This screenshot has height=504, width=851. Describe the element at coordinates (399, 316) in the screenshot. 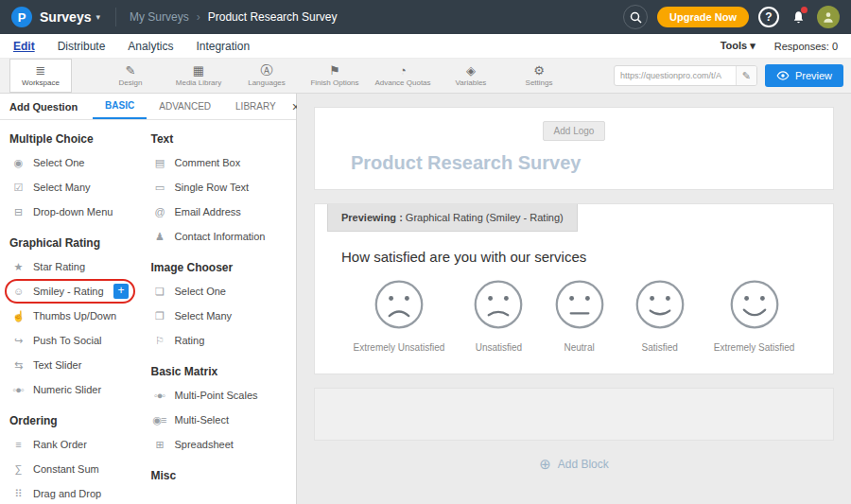

I see `smiley-option-very-sad: Extremely Unsatisfied` at that location.